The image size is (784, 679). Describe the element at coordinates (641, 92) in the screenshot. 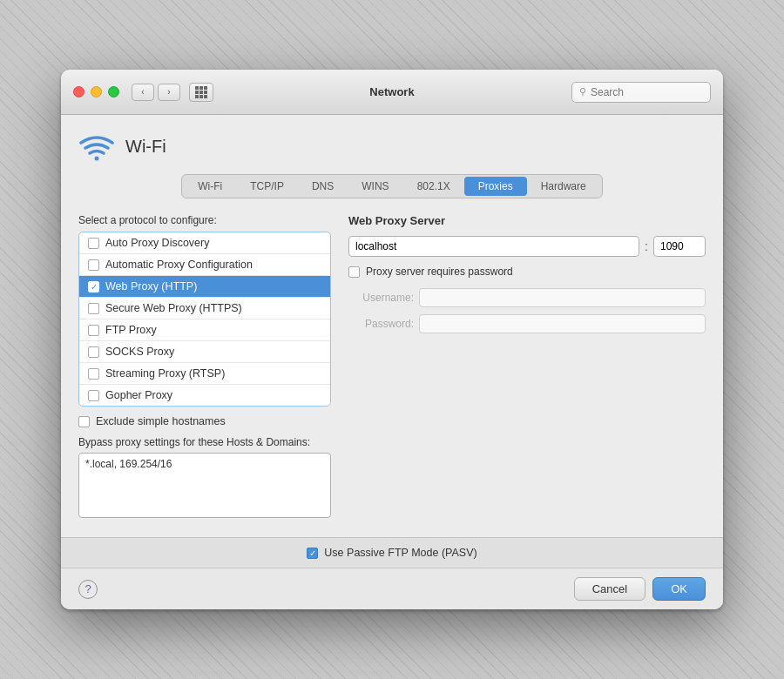

I see `search-box: ⚲` at that location.